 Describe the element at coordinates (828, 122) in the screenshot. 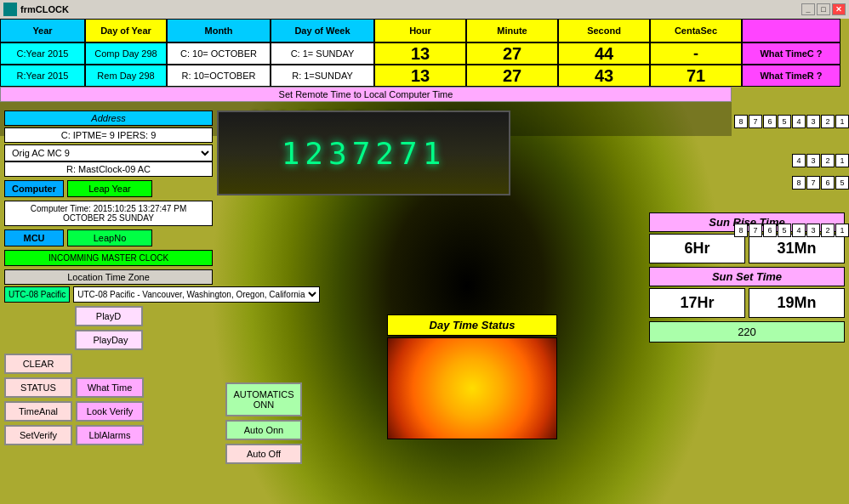

I see `num-2: 2` at that location.